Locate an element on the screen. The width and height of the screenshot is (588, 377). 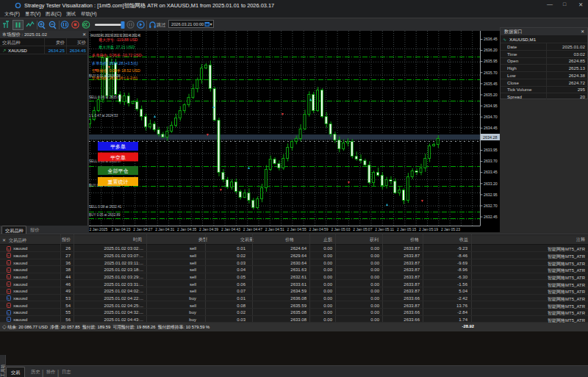
svg-text: 2634.95 is located at coordinates (491, 106).